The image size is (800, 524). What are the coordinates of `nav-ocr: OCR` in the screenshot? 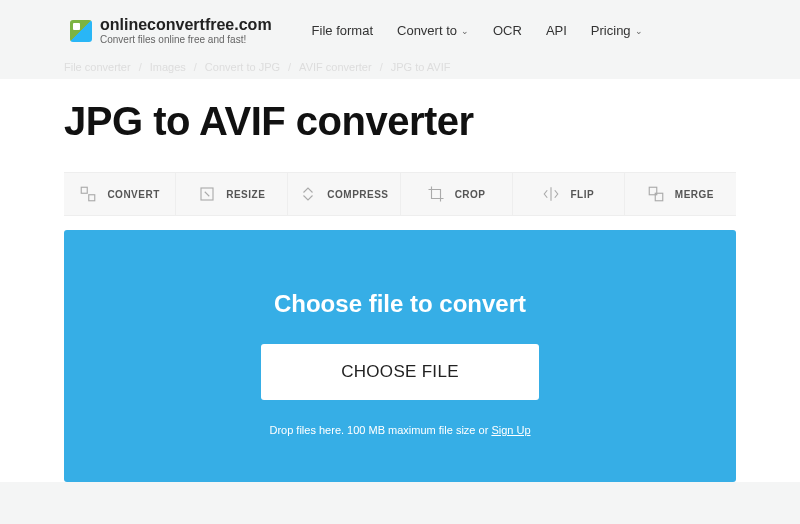 It's located at (508, 30).